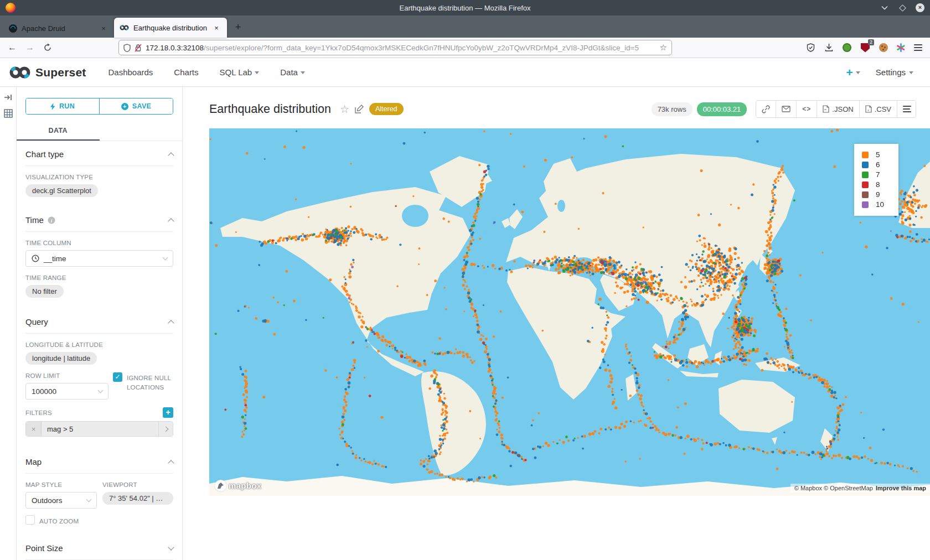 This screenshot has width=930, height=560. Describe the element at coordinates (901, 488) in the screenshot. I see `improve-map-link: Improve this map` at that location.